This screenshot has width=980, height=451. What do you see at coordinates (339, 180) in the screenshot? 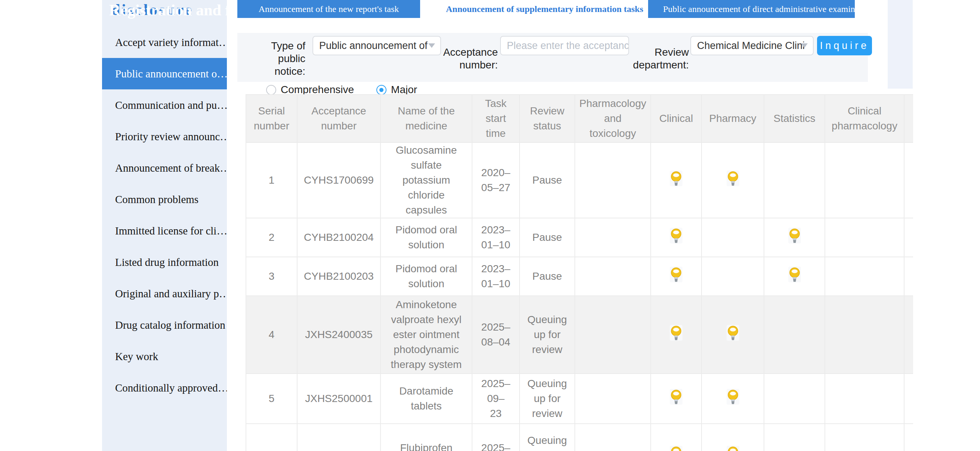
I see `acceptance-number-cell: CYHS1700699` at bounding box center [339, 180].